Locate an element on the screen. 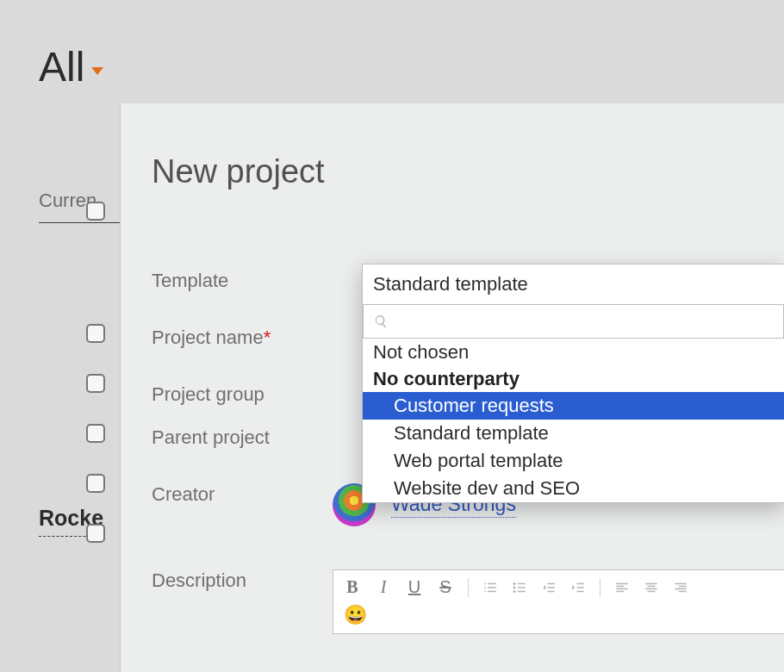 This screenshot has width=784, height=672. filter-title-row: All is located at coordinates (412, 67).